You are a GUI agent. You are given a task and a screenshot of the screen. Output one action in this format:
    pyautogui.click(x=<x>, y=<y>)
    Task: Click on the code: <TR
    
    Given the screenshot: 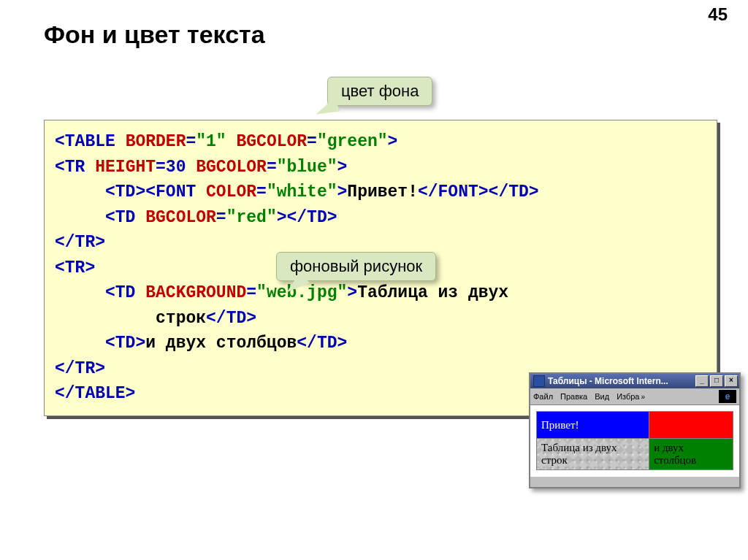 What is the action you would take?
    pyautogui.click(x=75, y=167)
    